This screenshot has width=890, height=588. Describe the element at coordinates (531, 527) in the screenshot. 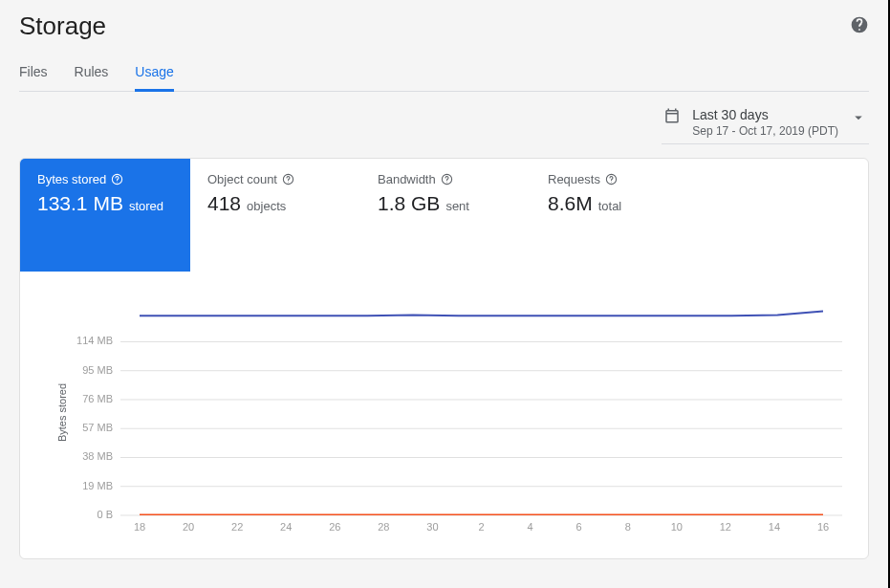

I see `svg-text: 4` at that location.